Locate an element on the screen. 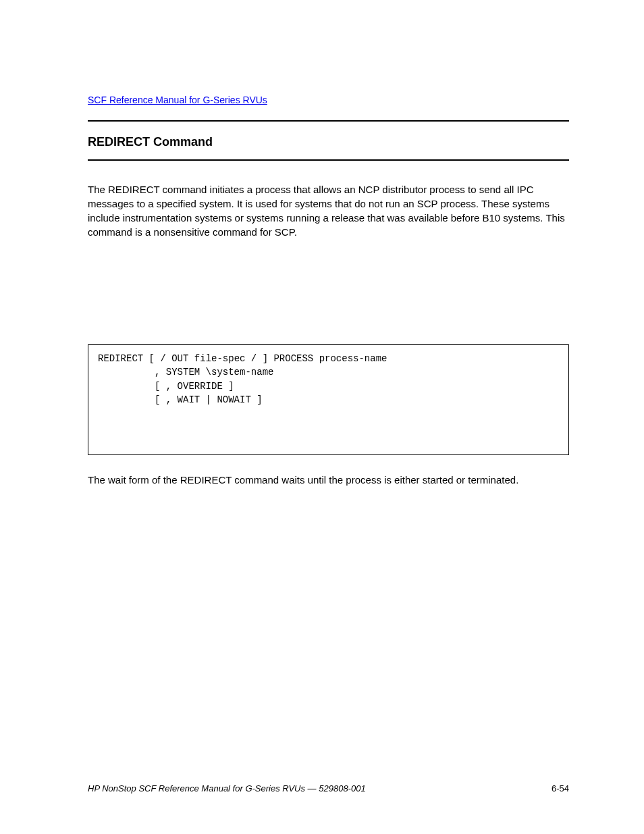  code-line-4: [ , WAIT | NOWAIT ] is located at coordinates (328, 400).